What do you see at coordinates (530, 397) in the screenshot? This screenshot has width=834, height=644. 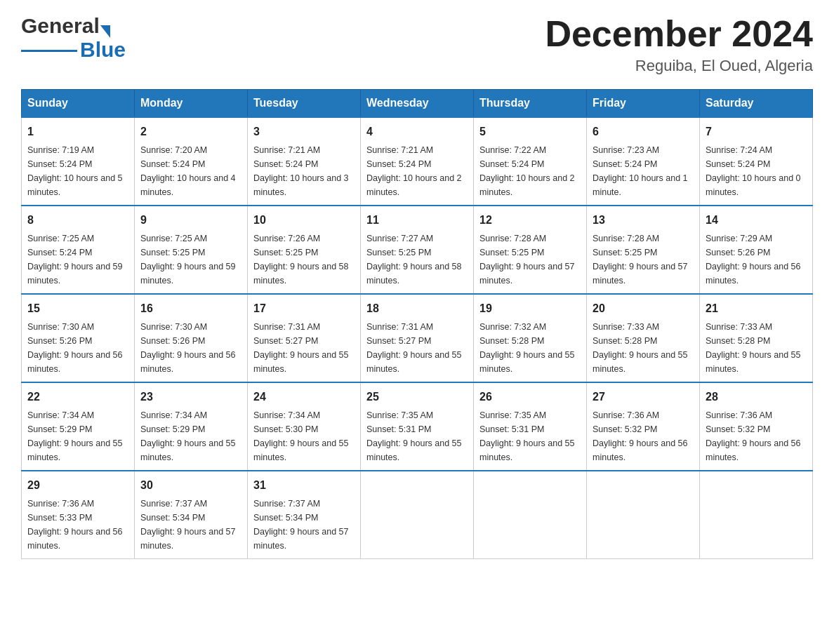 I see `day-number: 26` at bounding box center [530, 397].